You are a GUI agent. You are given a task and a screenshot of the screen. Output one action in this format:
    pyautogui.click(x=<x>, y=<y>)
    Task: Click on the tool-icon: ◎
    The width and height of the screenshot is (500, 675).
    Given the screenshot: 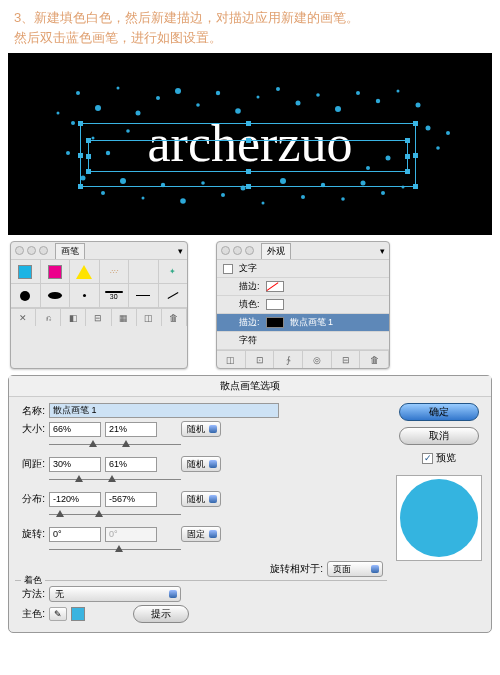 What is the action you would take?
    pyautogui.click(x=318, y=360)
    